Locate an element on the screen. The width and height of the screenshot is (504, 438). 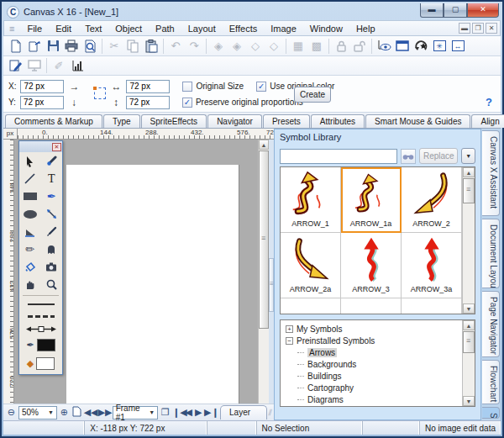
stroke-style-solid is located at coordinates (40, 304).